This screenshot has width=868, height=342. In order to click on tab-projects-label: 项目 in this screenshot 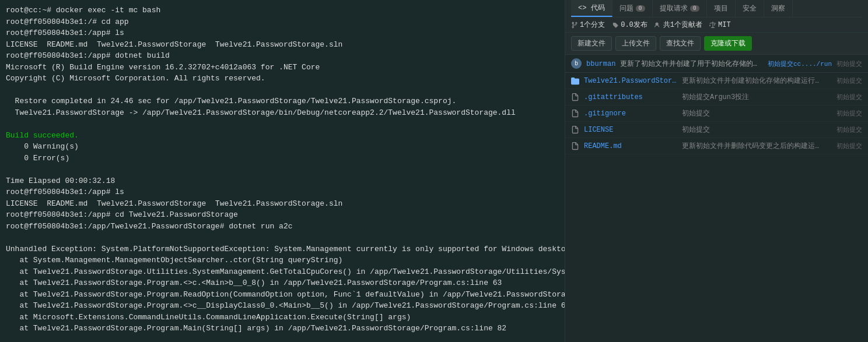, I will do `click(721, 8)`.